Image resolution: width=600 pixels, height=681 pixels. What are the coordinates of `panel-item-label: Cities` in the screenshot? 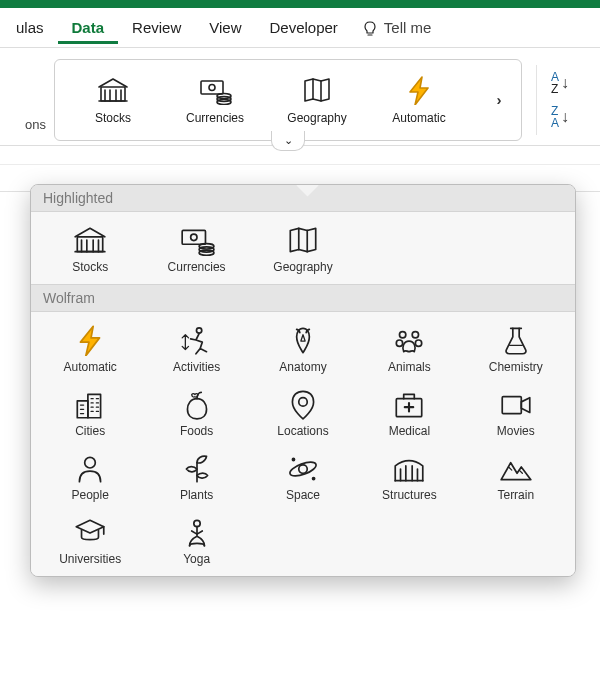 It's located at (90, 431).